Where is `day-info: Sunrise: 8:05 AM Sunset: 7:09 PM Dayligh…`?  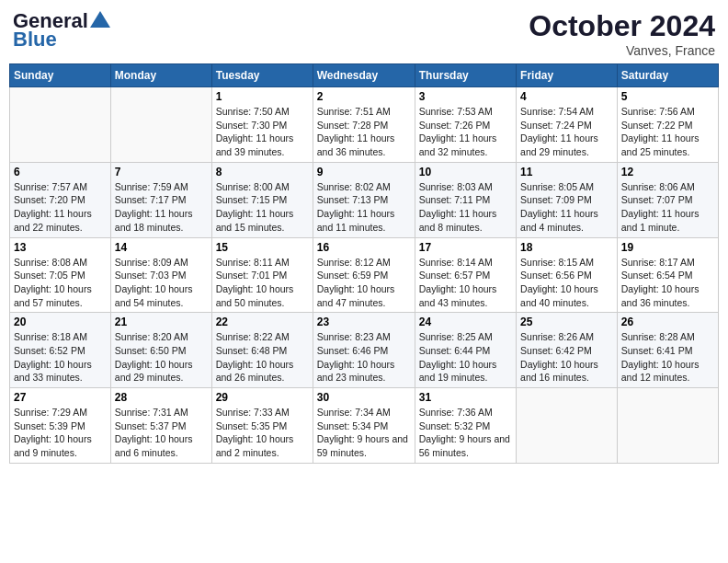 day-info: Sunrise: 8:05 AM Sunset: 7:09 PM Dayligh… is located at coordinates (566, 208).